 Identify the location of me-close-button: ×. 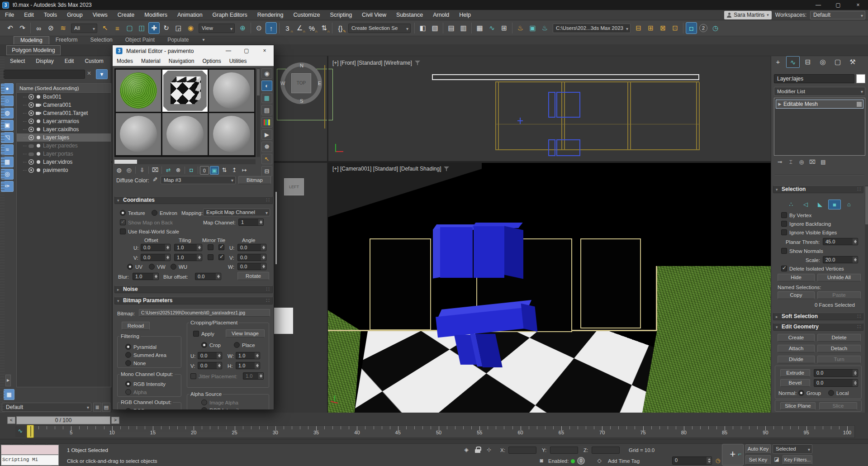
(265, 51).